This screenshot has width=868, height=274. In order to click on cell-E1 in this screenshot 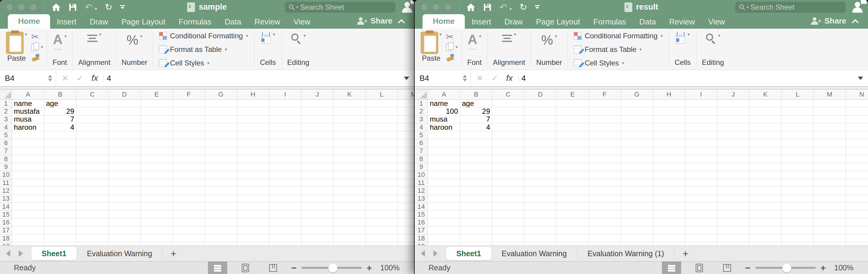, I will do `click(573, 103)`.